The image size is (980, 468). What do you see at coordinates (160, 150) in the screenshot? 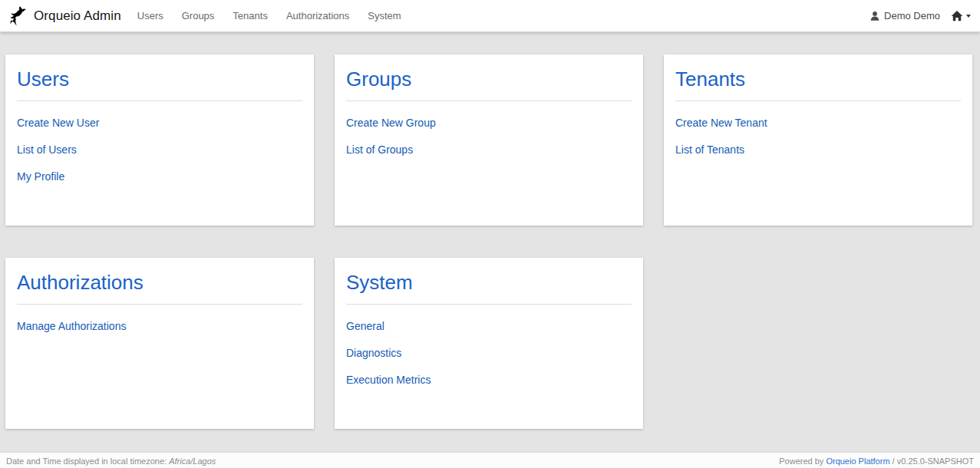
I see `card-links: Create New User List of Users My Profile` at bounding box center [160, 150].